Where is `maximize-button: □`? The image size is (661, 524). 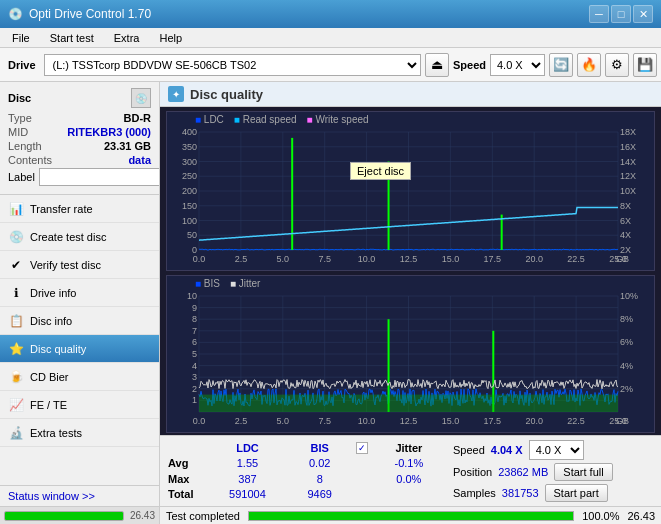
maximize-button: □ is located at coordinates (621, 14).